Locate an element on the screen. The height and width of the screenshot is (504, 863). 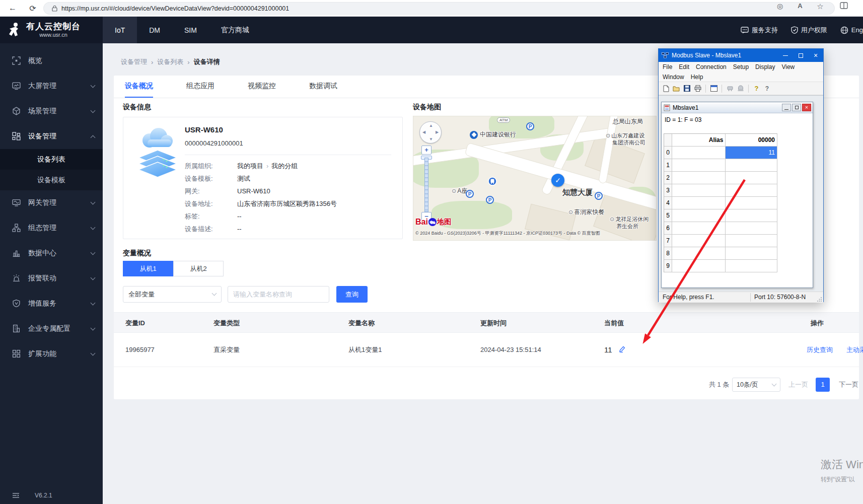
tab-slave1: 从机1 is located at coordinates (148, 269).